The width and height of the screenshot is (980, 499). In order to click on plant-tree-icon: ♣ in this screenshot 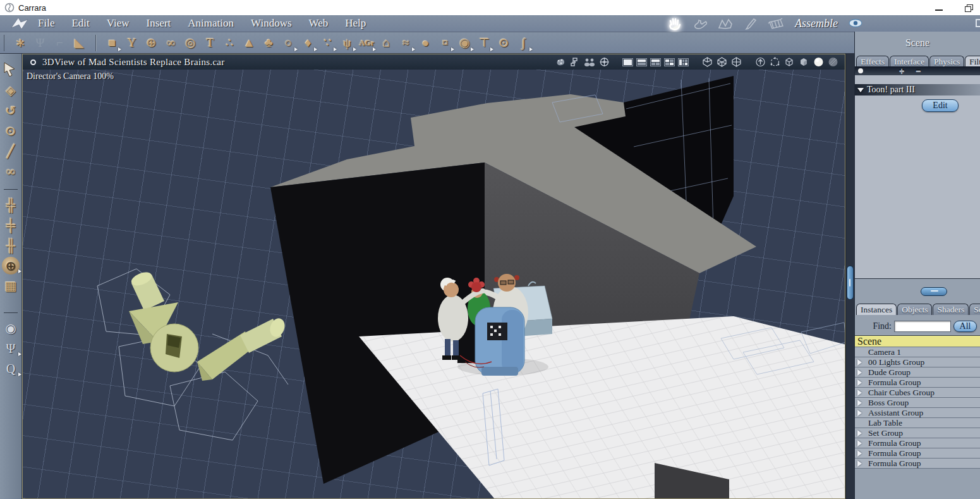, I will do `click(269, 43)`.